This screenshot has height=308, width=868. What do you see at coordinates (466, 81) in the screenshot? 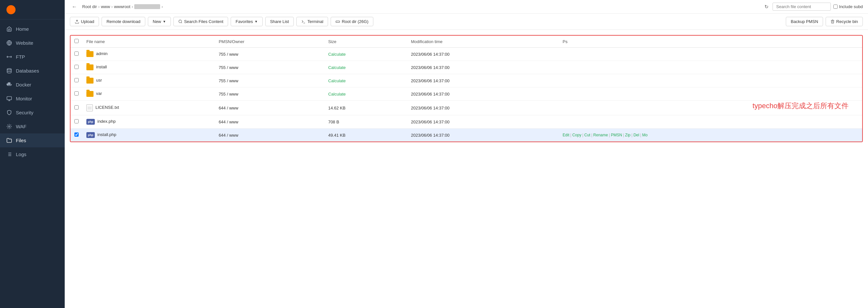
I see `table-row: usr755 / wwwCalculate2023/06/06 14:37:00` at bounding box center [466, 81].